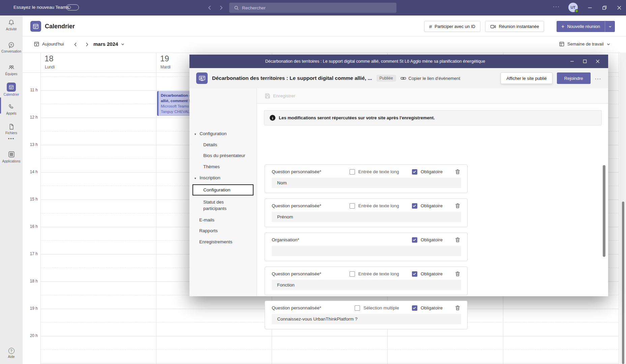 This screenshot has height=364, width=626. Describe the element at coordinates (109, 44) in the screenshot. I see `month-picker: mars 2024` at that location.